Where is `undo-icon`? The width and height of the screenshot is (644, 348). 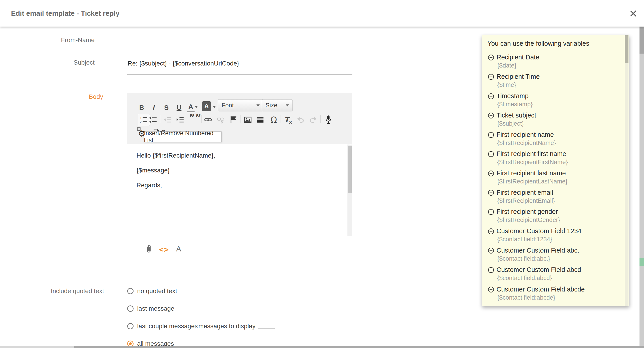 undo-icon is located at coordinates (300, 120).